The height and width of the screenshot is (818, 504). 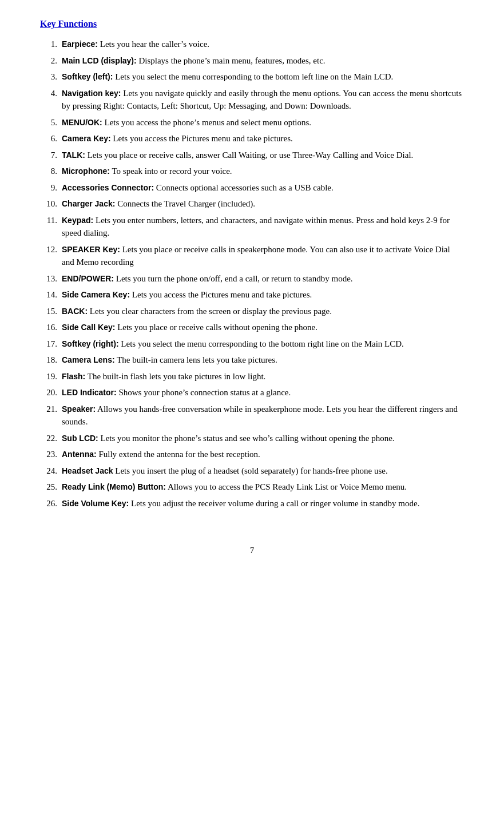 What do you see at coordinates (51, 77) in the screenshot?
I see `item-number: 3.` at bounding box center [51, 77].